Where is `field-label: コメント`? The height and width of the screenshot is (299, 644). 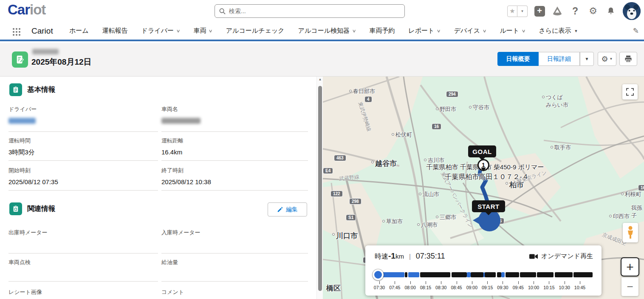
field-label: コメント is located at coordinates (234, 291).